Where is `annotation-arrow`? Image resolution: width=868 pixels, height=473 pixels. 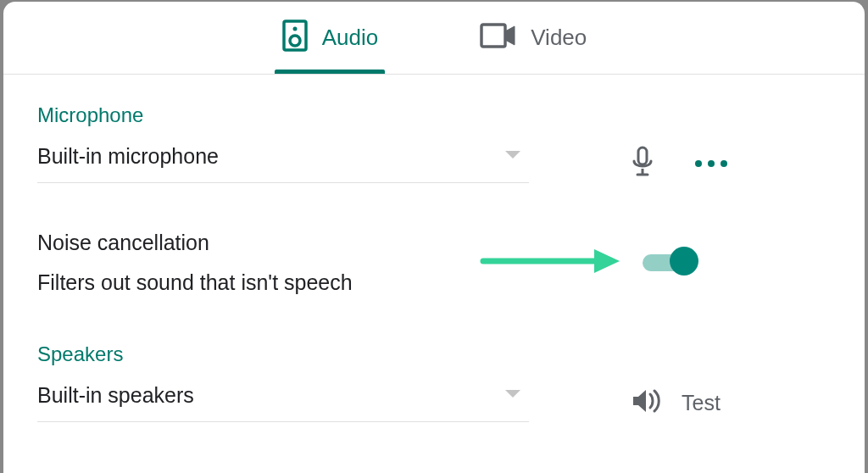
annotation-arrow is located at coordinates (552, 263).